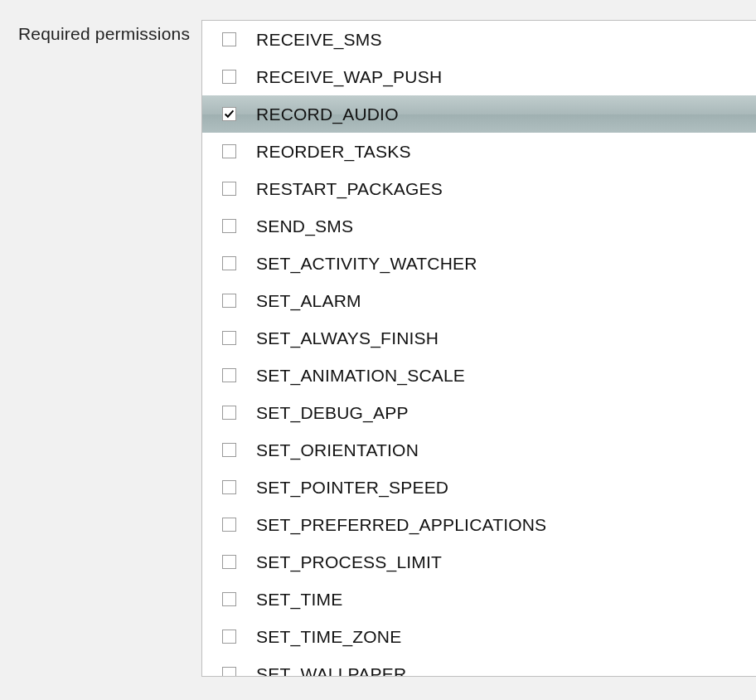  I want to click on permission-label: SET_ALWAYS_FINISH, so click(347, 338).